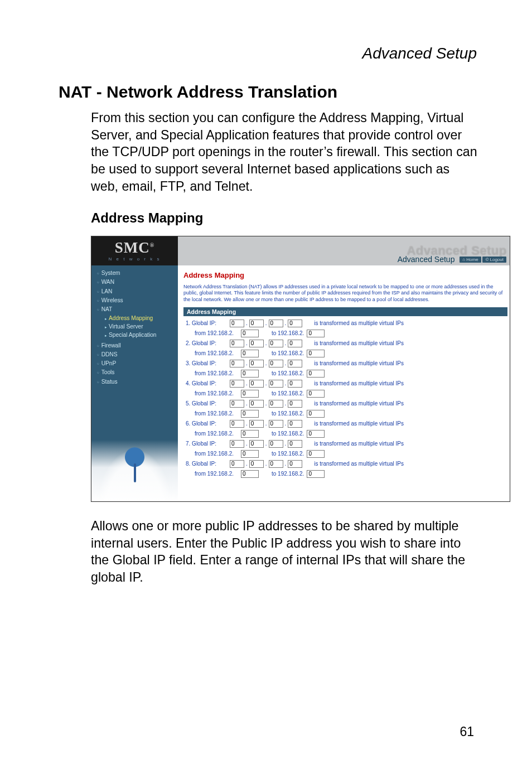 The height and width of the screenshot is (774, 532). What do you see at coordinates (423, 251) in the screenshot?
I see `header-right: Advanced Setup Advanced Setup ⌂ Home © L…` at bounding box center [423, 251].